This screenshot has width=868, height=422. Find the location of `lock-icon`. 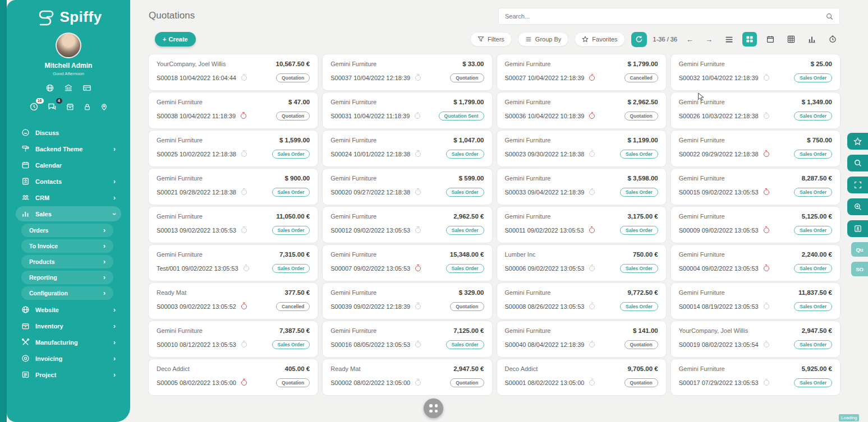

lock-icon is located at coordinates (88, 107).